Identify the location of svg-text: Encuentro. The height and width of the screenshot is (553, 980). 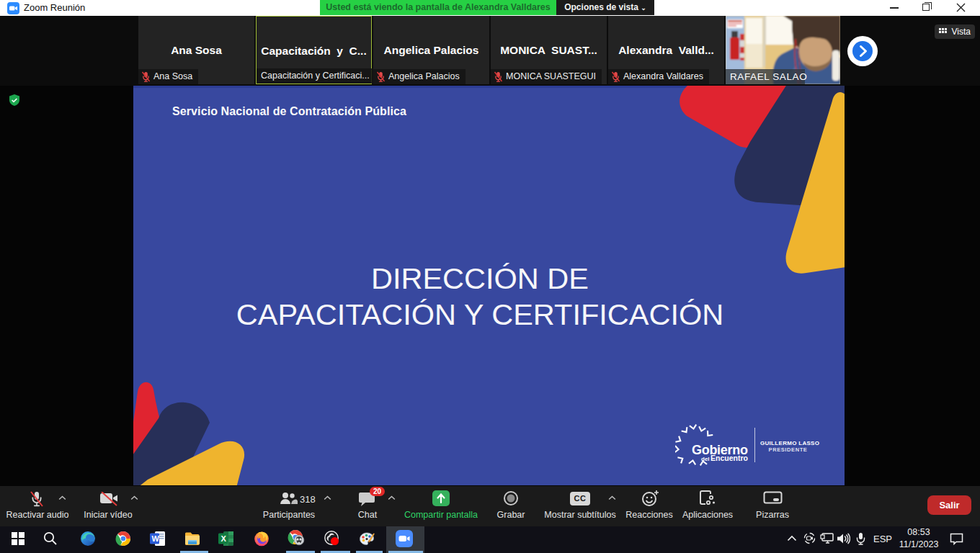
(729, 458).